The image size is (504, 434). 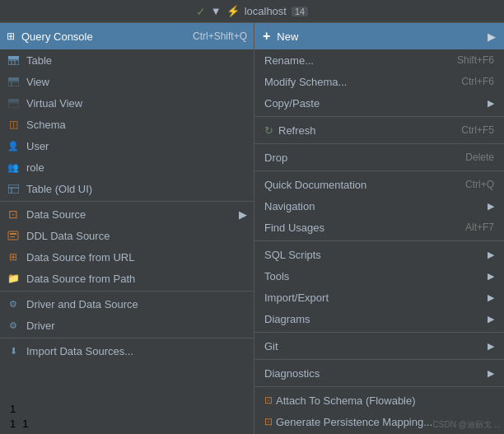 What do you see at coordinates (379, 60) in the screenshot?
I see `right-menu-rename: Rename... Shift+F6` at bounding box center [379, 60].